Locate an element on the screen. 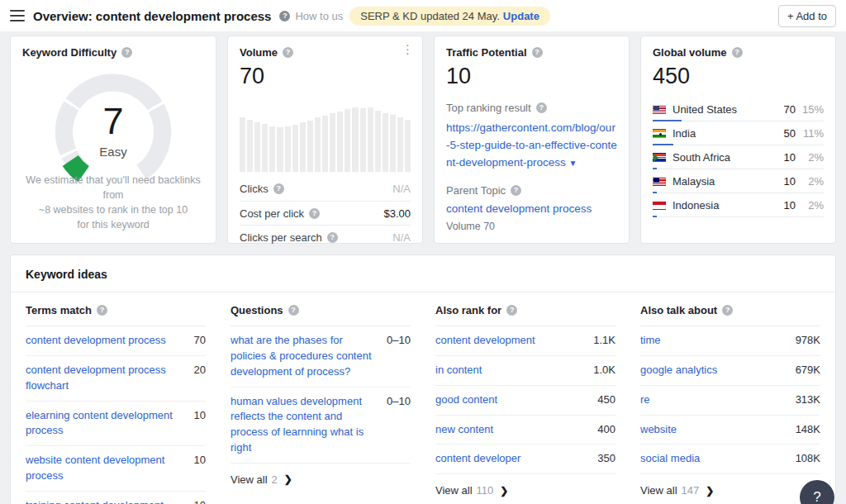 The image size is (846, 504). view-all-questions: View all 2 ❯ is located at coordinates (321, 474).